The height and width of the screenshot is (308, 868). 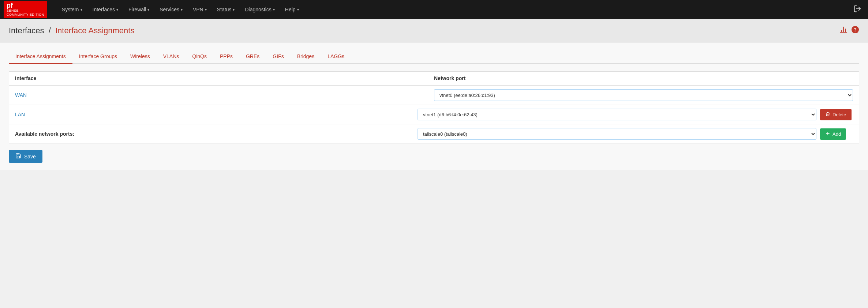 I want to click on save-icon, so click(x=18, y=157).